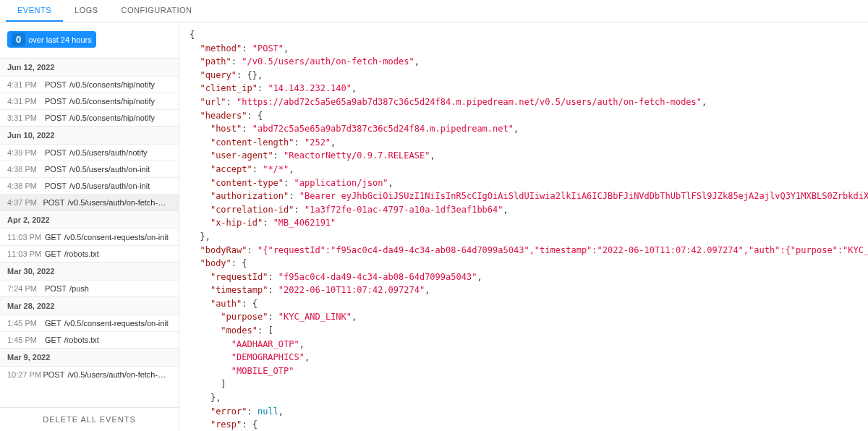 The height and width of the screenshot is (431, 868). What do you see at coordinates (25, 202) in the screenshot?
I see `event-time: 4:37 PM` at bounding box center [25, 202].